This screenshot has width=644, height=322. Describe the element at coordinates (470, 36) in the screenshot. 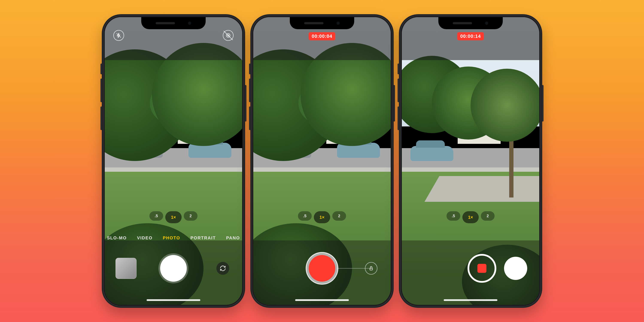

I see `recording-timer: 00:00:14` at that location.